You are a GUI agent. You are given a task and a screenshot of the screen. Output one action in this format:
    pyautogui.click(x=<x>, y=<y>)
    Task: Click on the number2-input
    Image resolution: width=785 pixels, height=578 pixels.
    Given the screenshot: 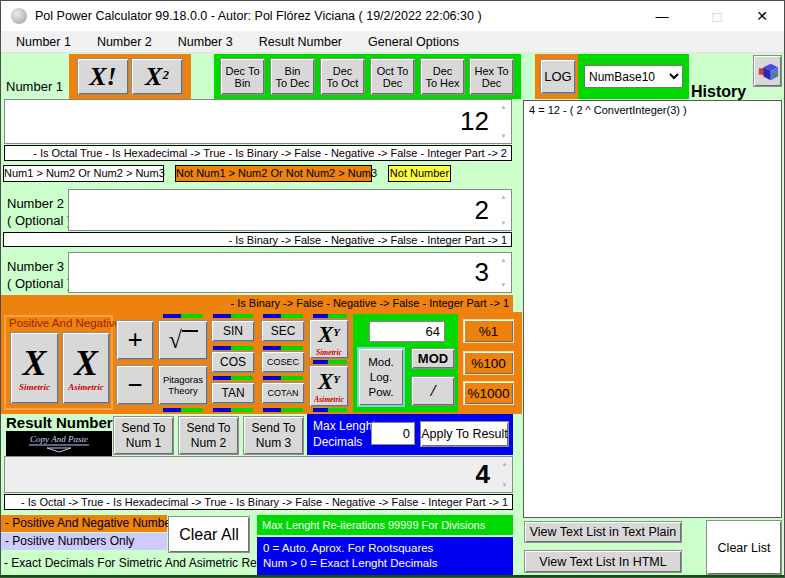 What is the action you would take?
    pyautogui.click(x=290, y=210)
    